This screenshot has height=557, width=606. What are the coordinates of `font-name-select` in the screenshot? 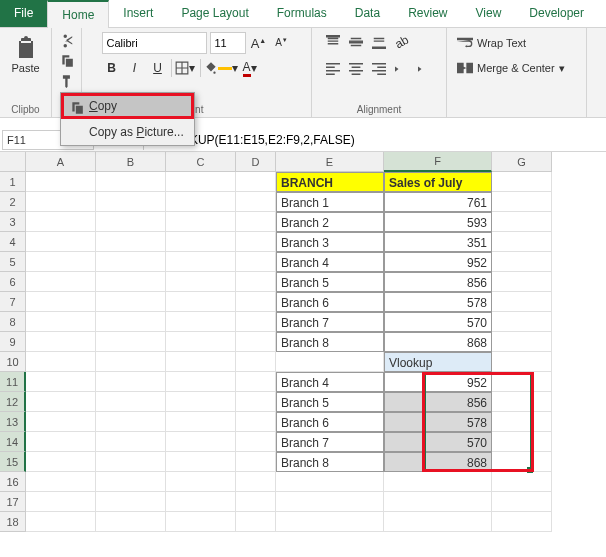 It's located at (154, 43).